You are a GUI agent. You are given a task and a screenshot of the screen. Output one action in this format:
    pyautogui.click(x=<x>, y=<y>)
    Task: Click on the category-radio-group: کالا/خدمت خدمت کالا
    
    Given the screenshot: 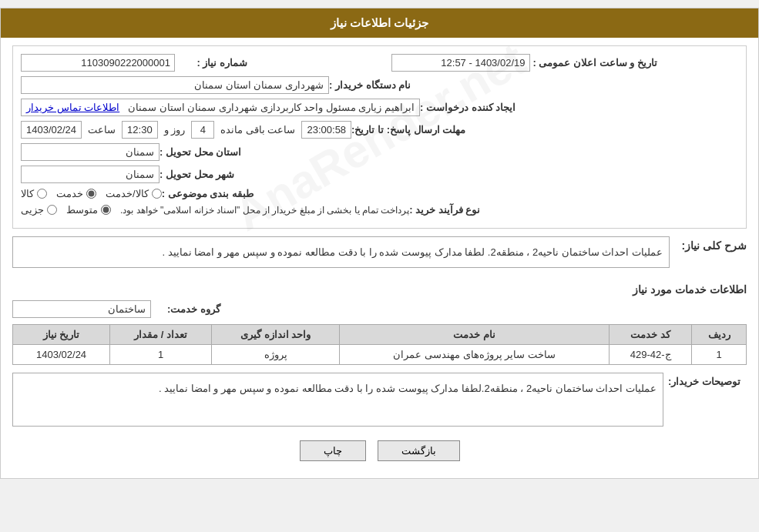 What is the action you would take?
    pyautogui.click(x=91, y=194)
    